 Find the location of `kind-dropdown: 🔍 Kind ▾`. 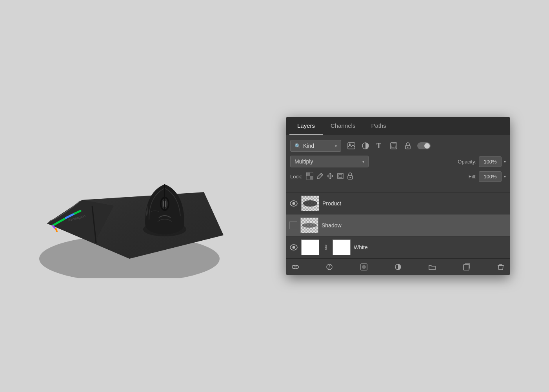

kind-dropdown: 🔍 Kind ▾ is located at coordinates (316, 146).